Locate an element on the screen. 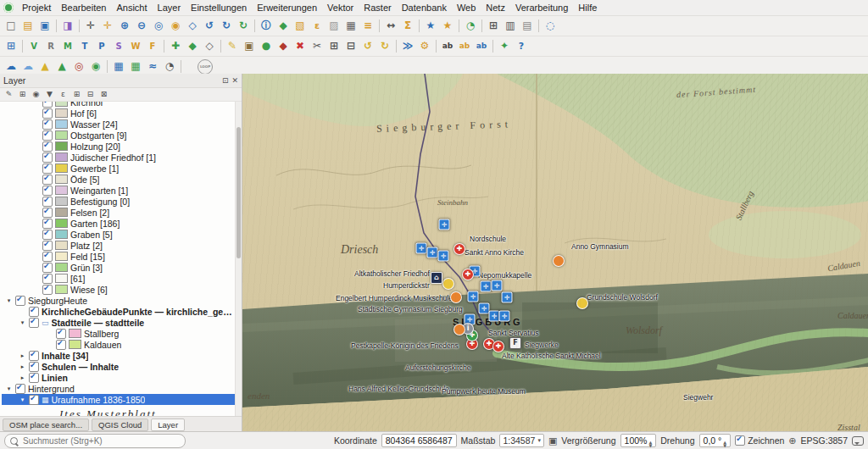  select-by-expression: ε is located at coordinates (317, 25).